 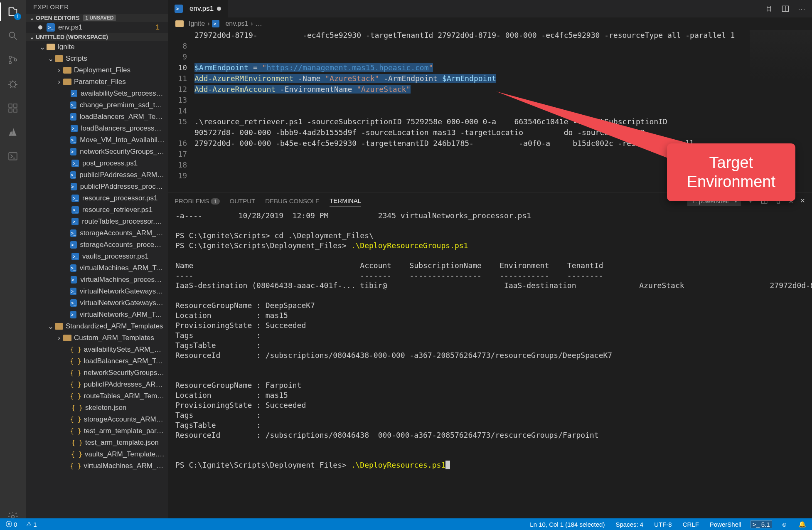 What do you see at coordinates (802, 9) in the screenshot?
I see `more-actions-icon: ⋯` at bounding box center [802, 9].